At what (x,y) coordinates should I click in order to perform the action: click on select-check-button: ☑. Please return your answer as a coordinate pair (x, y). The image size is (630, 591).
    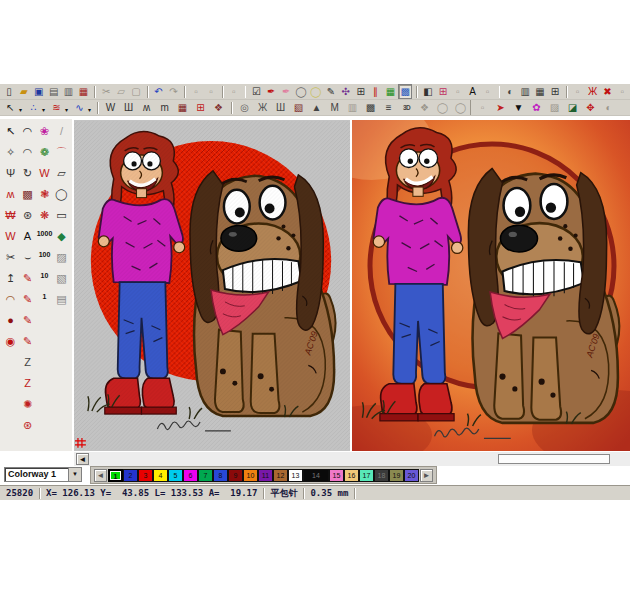
    Looking at the image, I should click on (256, 92).